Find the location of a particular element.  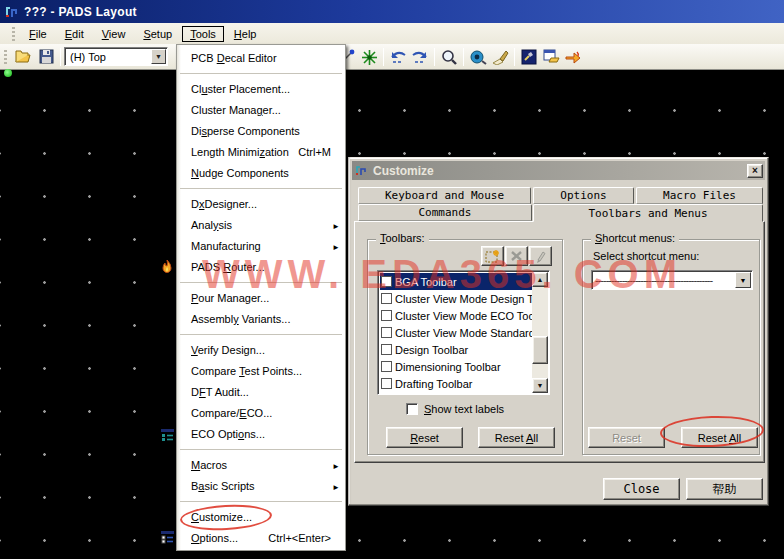

checkbox-design-toolbar is located at coordinates (386, 350).